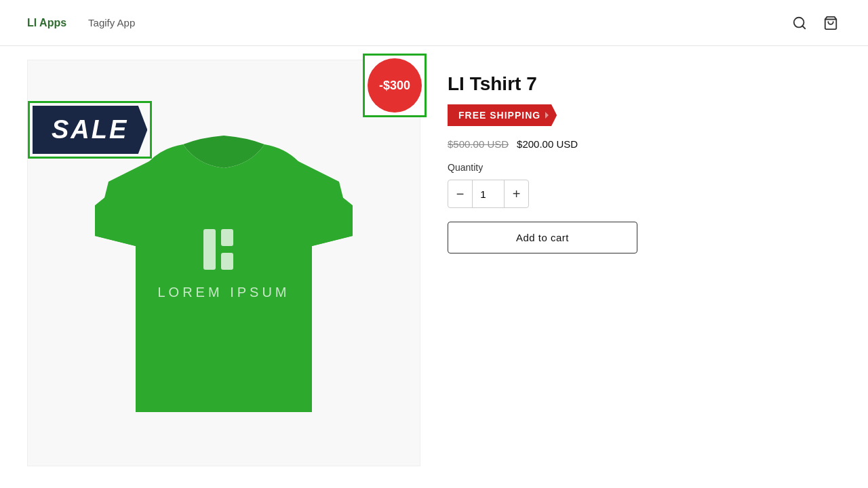  What do you see at coordinates (90, 130) in the screenshot?
I see `sale-badge-container: SALE` at bounding box center [90, 130].